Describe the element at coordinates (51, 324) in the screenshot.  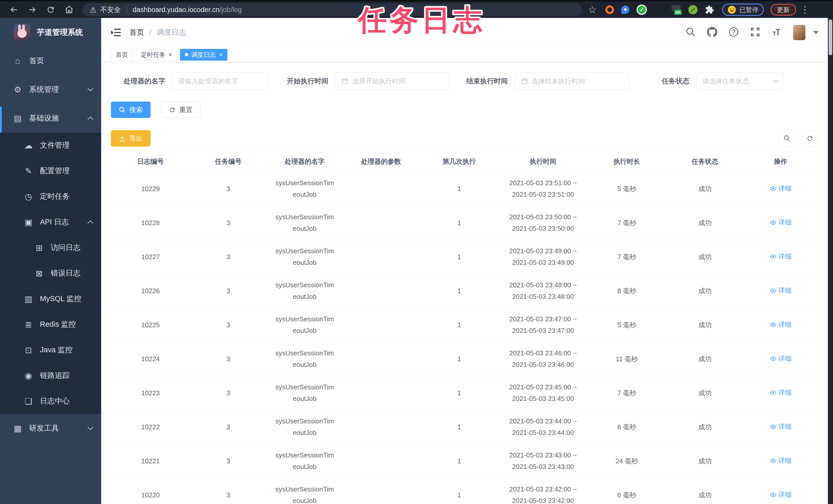
I see `sidebar-item-redis-monitor: ≣Redis 监控` at that location.